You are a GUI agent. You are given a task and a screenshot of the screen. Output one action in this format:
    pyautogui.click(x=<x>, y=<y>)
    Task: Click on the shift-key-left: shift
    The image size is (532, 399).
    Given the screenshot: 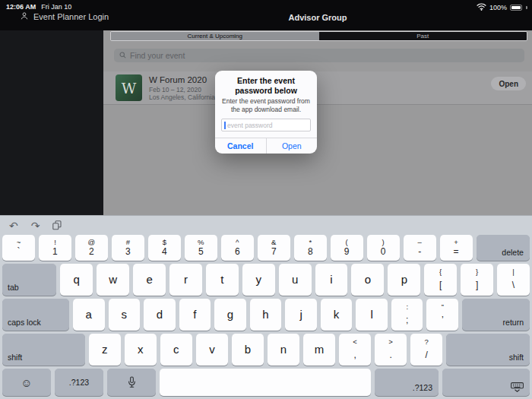 What is the action you would take?
    pyautogui.click(x=44, y=350)
    